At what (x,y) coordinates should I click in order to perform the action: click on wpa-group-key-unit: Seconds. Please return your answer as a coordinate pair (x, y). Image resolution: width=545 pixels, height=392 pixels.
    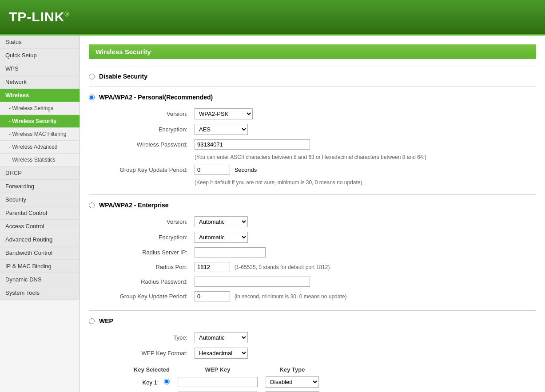
    Looking at the image, I should click on (246, 170).